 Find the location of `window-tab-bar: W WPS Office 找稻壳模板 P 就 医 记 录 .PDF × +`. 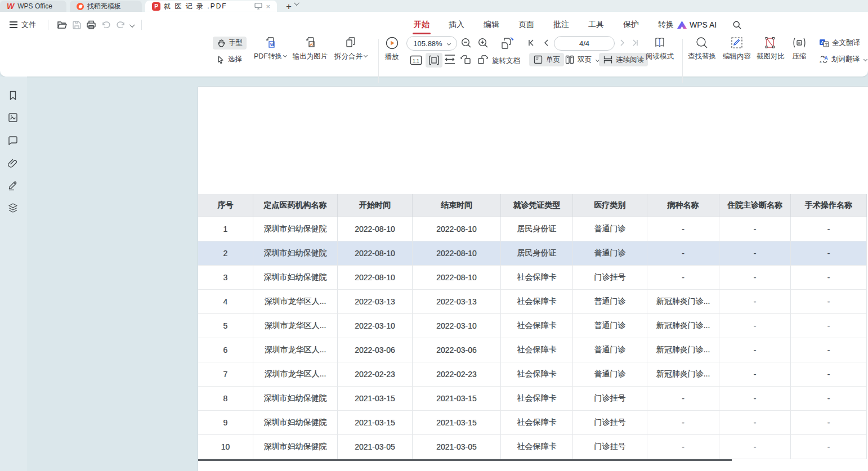

window-tab-bar: W WPS Office 找稻壳模板 P 就 医 记 录 .PDF × + is located at coordinates (434, 6).